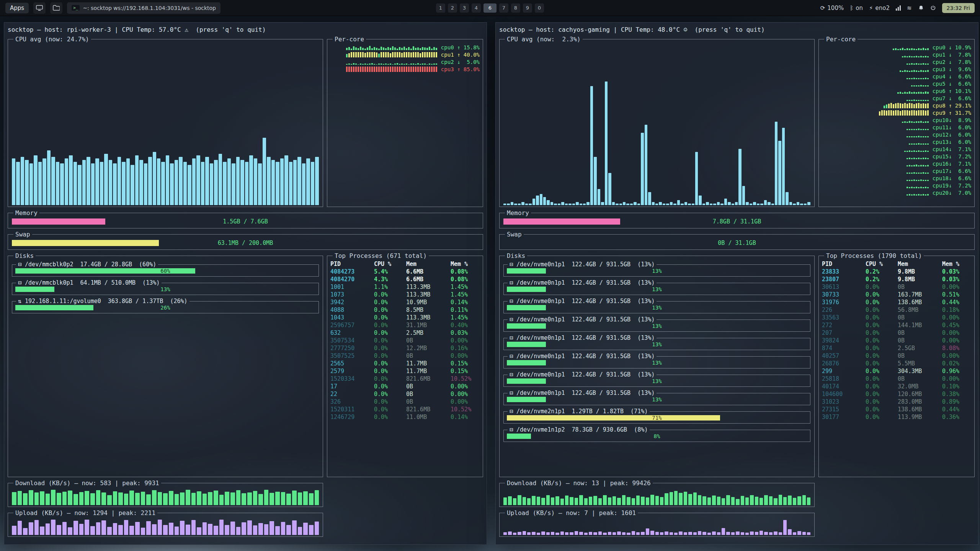  I want to click on top-processes-panel: Top Processes (671 total) PIDCPU %MemMem…, so click(405, 365).